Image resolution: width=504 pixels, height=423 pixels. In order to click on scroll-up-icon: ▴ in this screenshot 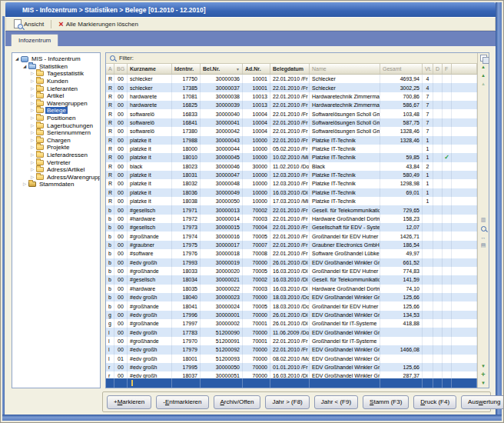, I will do `click(484, 75)`.